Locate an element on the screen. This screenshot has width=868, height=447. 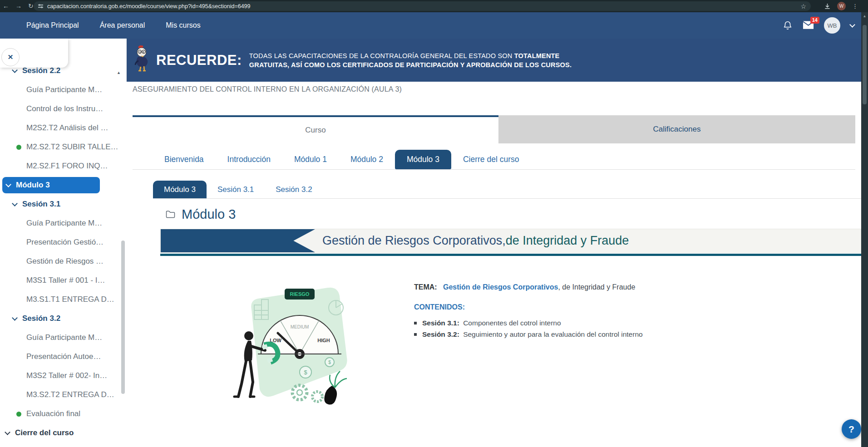
sidebar-item-label: Sesión 3.2 is located at coordinates (41, 319).